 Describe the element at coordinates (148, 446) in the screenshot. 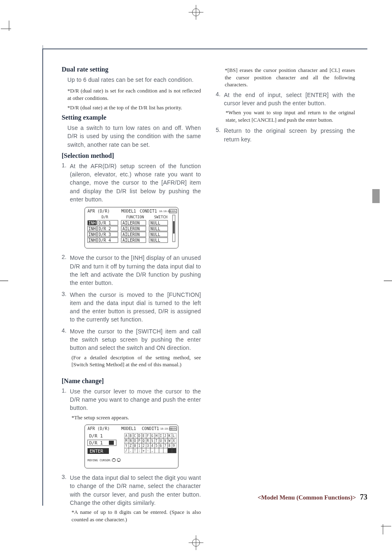

I see `svg-text: 3` at that location.